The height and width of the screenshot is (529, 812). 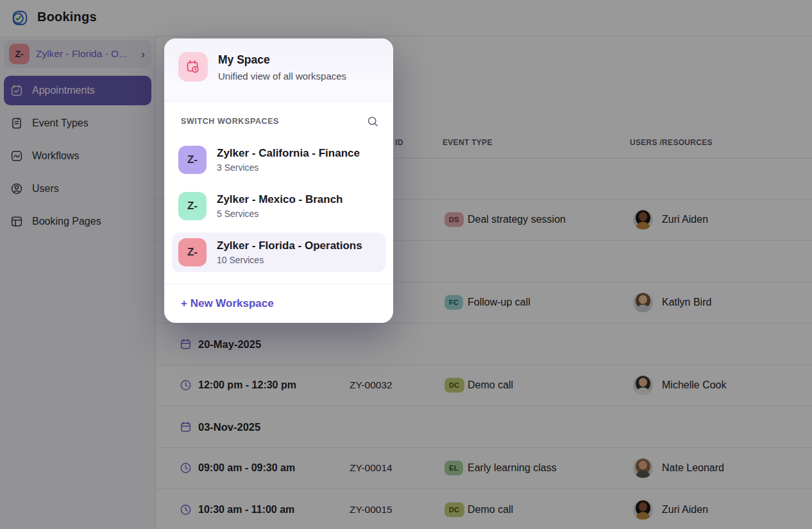 I want to click on workspace-name: Zylker - California - Finance, so click(x=289, y=153).